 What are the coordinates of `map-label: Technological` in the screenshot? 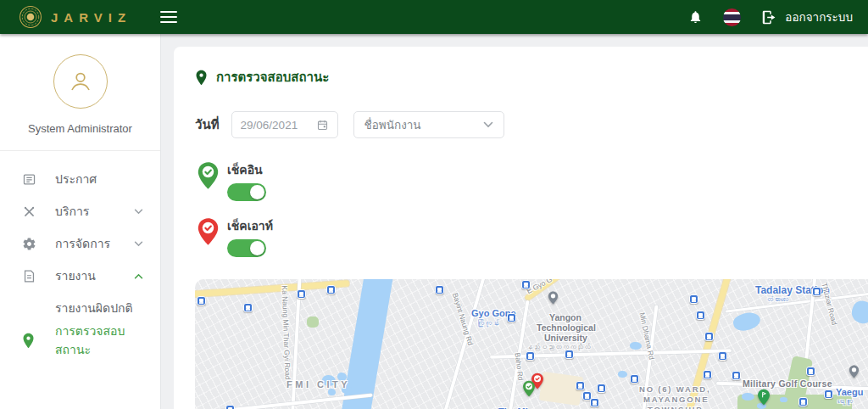 It's located at (566, 328).